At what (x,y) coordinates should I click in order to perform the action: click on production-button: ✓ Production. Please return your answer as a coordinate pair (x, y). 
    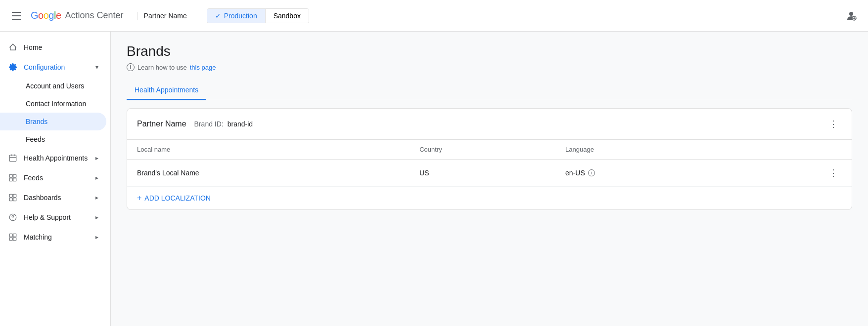
    Looking at the image, I should click on (236, 16).